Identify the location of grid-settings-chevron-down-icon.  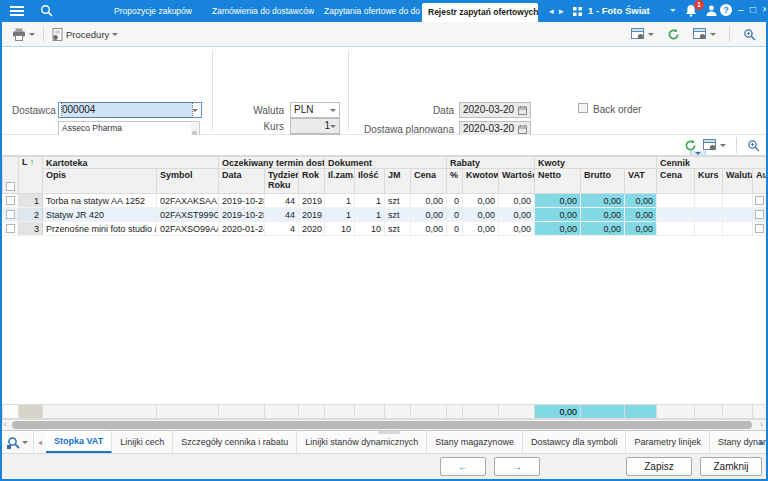
(651, 36).